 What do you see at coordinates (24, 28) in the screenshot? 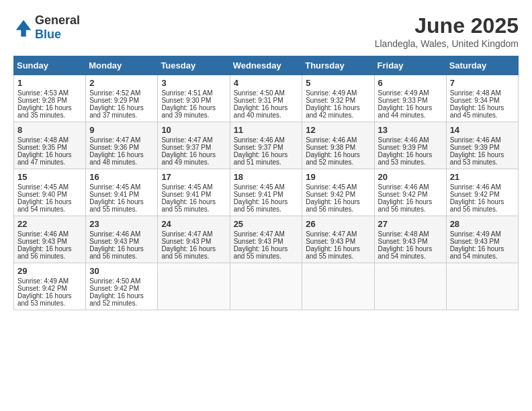
I see `logo-icon` at bounding box center [24, 28].